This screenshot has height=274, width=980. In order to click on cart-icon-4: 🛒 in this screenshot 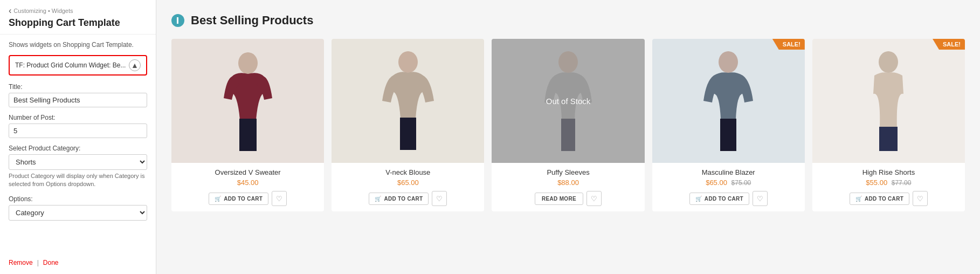, I will do `click(699, 198)`.